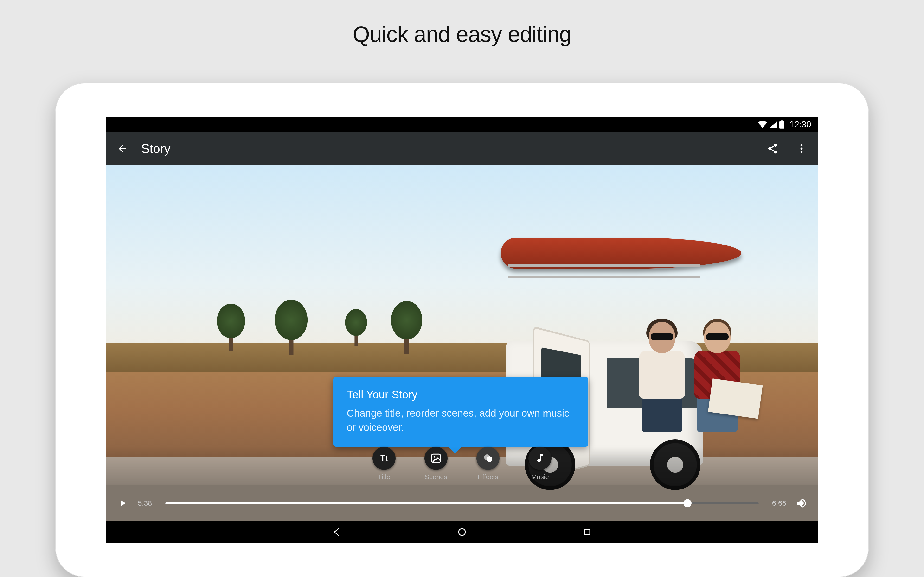  Describe the element at coordinates (687, 503) in the screenshot. I see `seek-thumb` at that location.